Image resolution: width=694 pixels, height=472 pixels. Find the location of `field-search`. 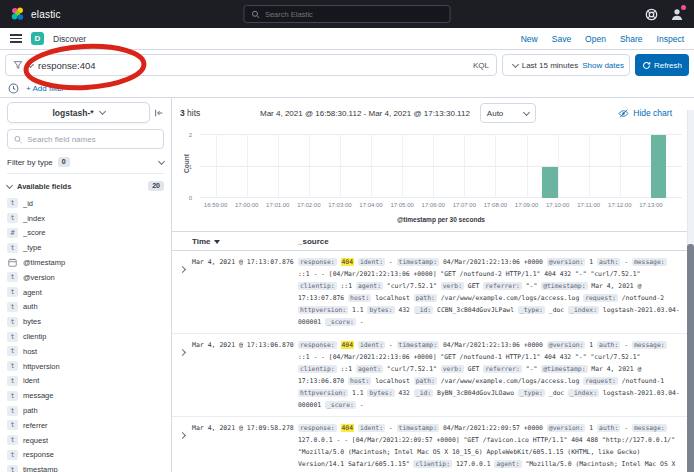

field-search is located at coordinates (86, 139).